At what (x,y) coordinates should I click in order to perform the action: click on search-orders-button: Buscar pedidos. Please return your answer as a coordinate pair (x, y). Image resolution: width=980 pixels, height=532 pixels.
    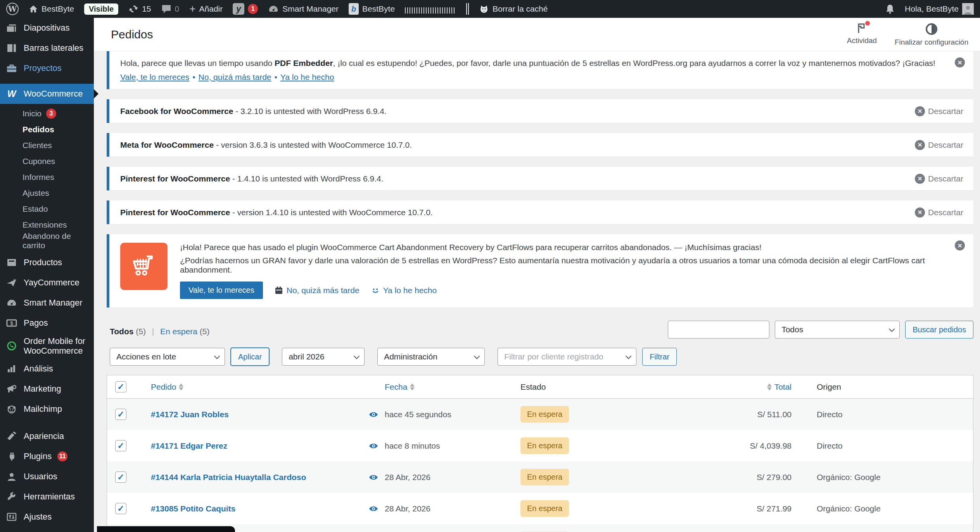
    Looking at the image, I should click on (939, 330).